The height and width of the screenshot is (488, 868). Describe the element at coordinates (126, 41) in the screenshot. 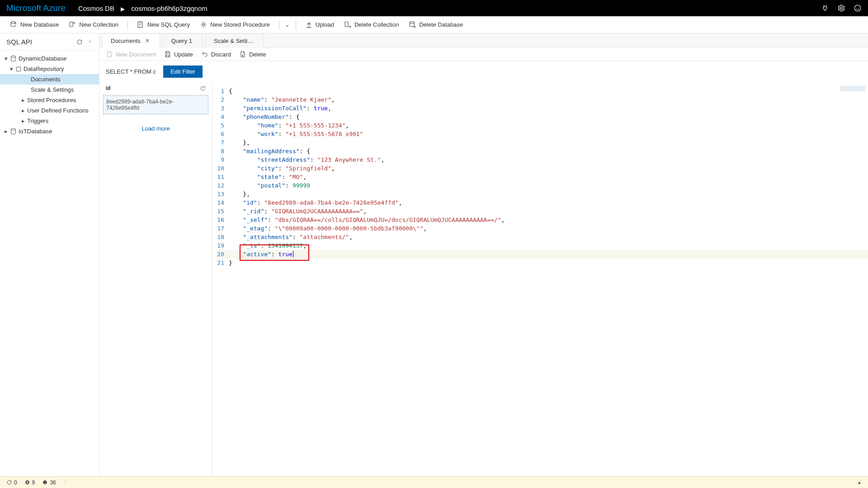

I see `tab-label: Documents` at that location.